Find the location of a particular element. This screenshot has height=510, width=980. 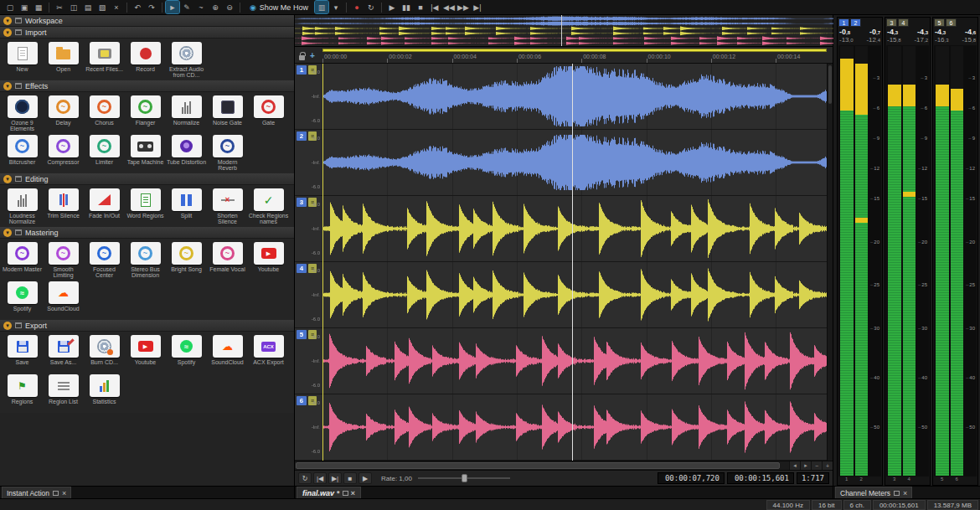

action-region-list: Region List is located at coordinates (64, 392).